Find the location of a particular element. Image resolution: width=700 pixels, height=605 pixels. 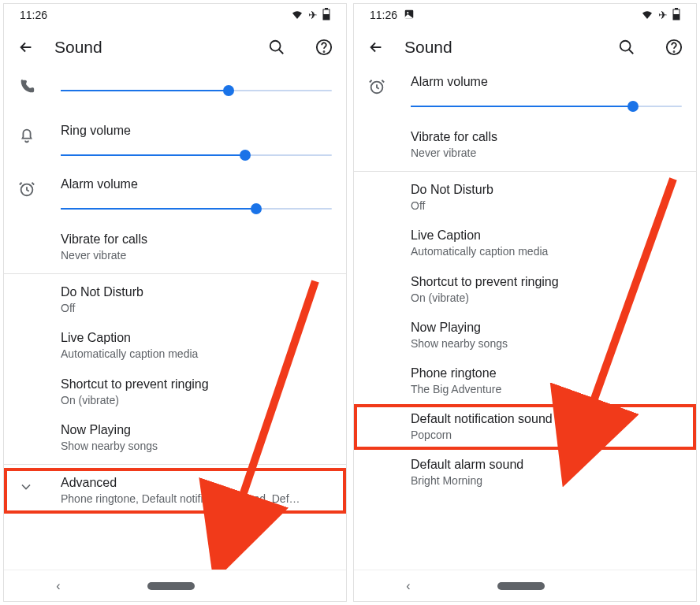

ringtone-label: Phone ringtone is located at coordinates (546, 373).